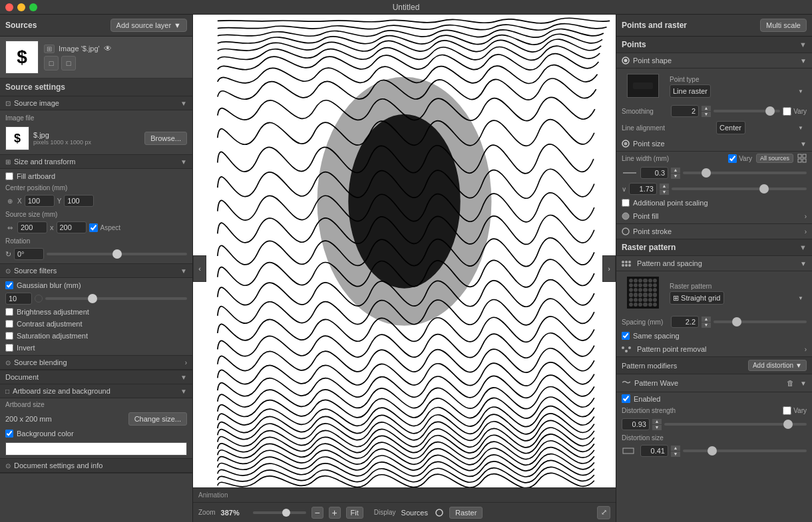 The height and width of the screenshot is (522, 812). I want to click on gaussian-blur-checkbox, so click(9, 285).